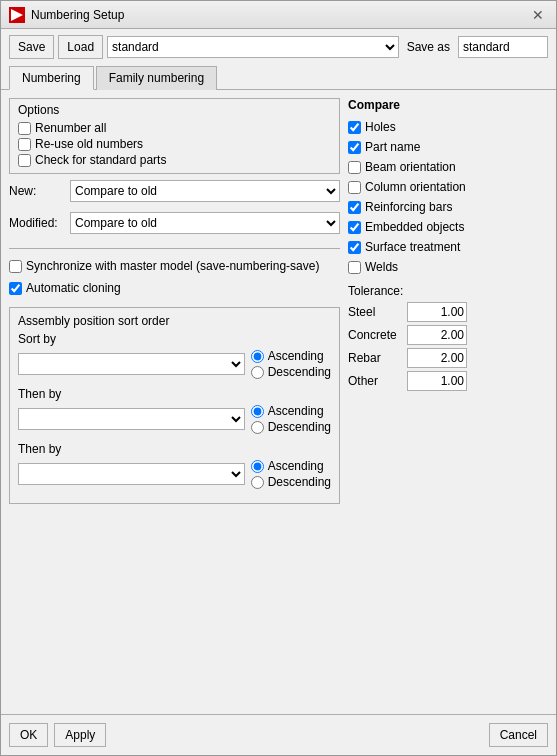  Describe the element at coordinates (354, 228) in the screenshot. I see `embedded-objects-checkbox` at that location.